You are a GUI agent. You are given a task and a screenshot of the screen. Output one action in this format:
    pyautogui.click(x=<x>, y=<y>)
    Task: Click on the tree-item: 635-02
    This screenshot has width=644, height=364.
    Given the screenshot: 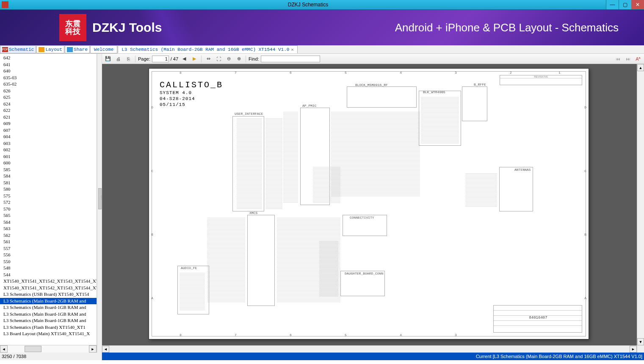 What is the action you would take?
    pyautogui.click(x=48, y=84)
    